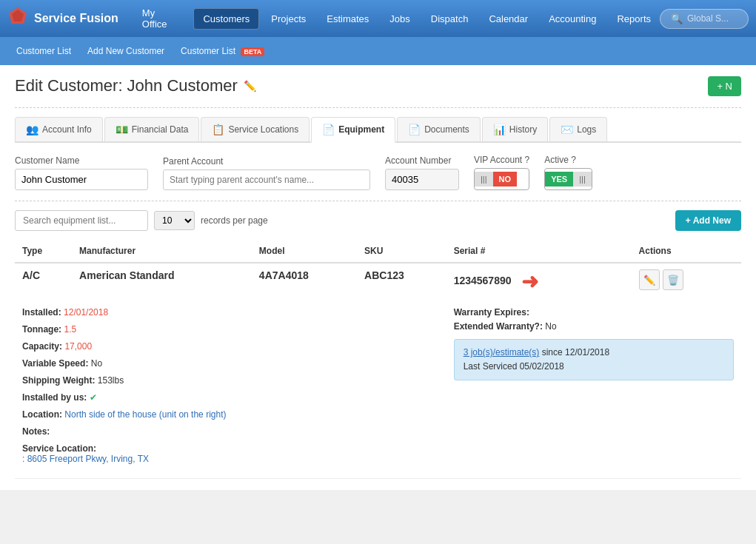  Describe the element at coordinates (231, 454) in the screenshot. I see `service-location-detail: Service Location: : 8605 Freeport Pkwy, …` at that location.